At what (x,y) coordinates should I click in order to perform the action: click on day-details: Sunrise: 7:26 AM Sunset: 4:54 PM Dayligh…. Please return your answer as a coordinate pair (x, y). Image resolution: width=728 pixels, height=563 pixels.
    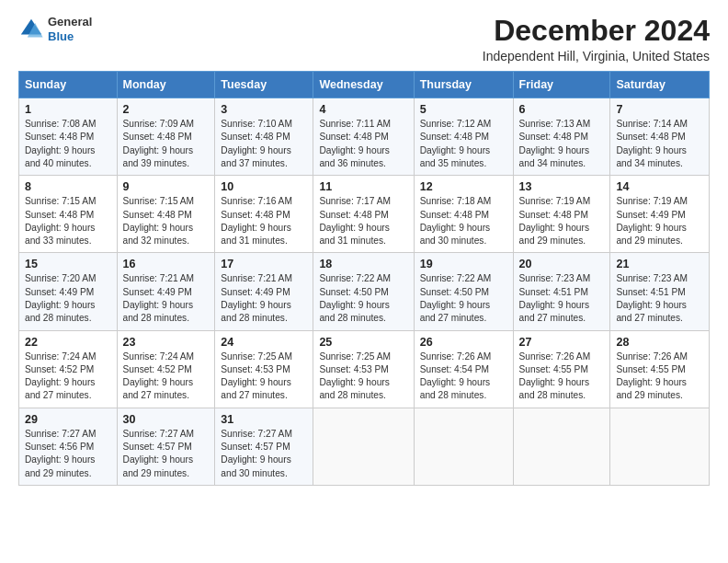
    Looking at the image, I should click on (463, 377).